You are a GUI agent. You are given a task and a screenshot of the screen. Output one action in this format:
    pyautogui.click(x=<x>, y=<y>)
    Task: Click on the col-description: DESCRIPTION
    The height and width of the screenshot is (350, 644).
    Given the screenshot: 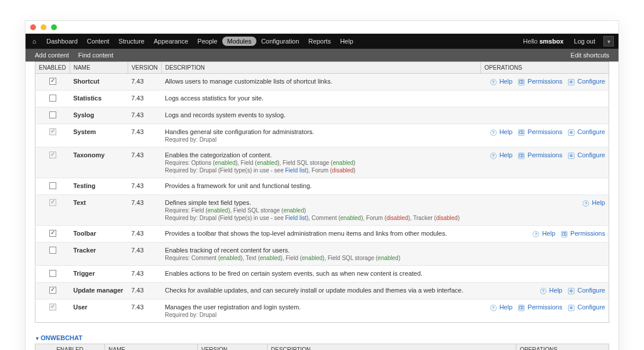 What is the action you would take?
    pyautogui.click(x=321, y=68)
    